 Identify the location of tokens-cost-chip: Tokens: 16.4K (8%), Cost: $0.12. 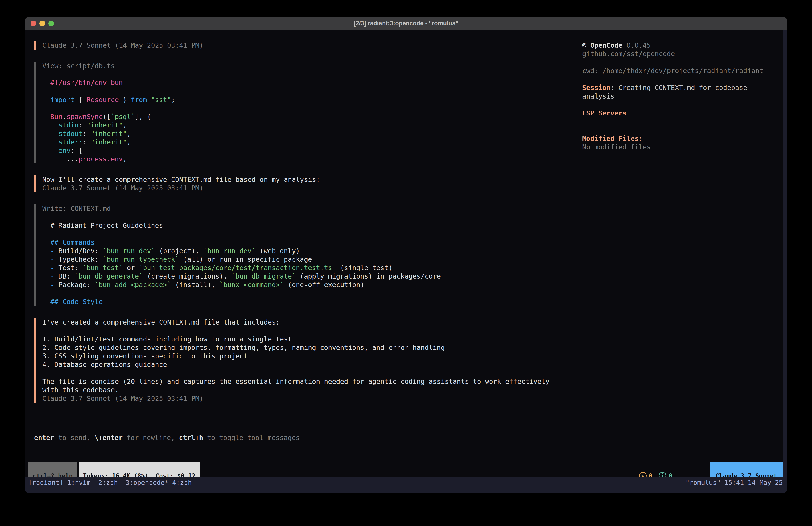
(139, 470).